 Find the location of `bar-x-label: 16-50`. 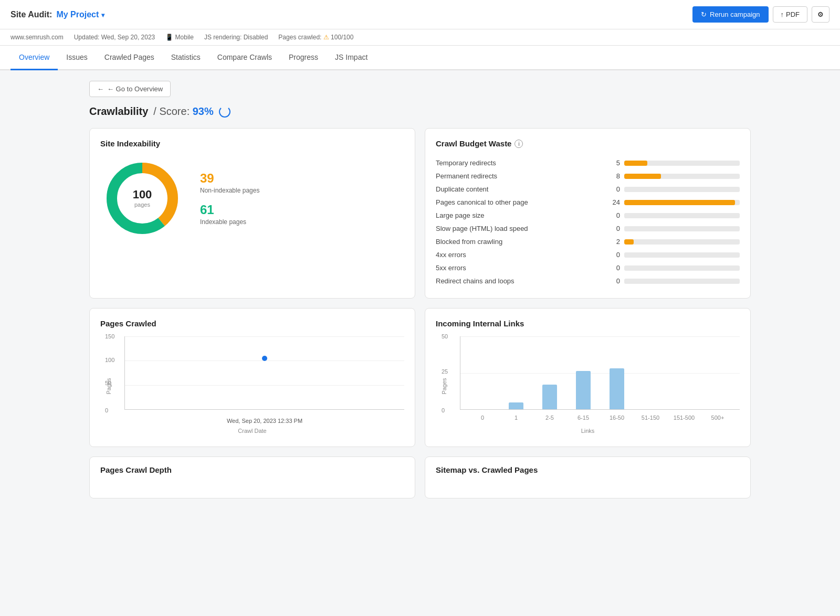

bar-x-label: 16-50 is located at coordinates (617, 418).